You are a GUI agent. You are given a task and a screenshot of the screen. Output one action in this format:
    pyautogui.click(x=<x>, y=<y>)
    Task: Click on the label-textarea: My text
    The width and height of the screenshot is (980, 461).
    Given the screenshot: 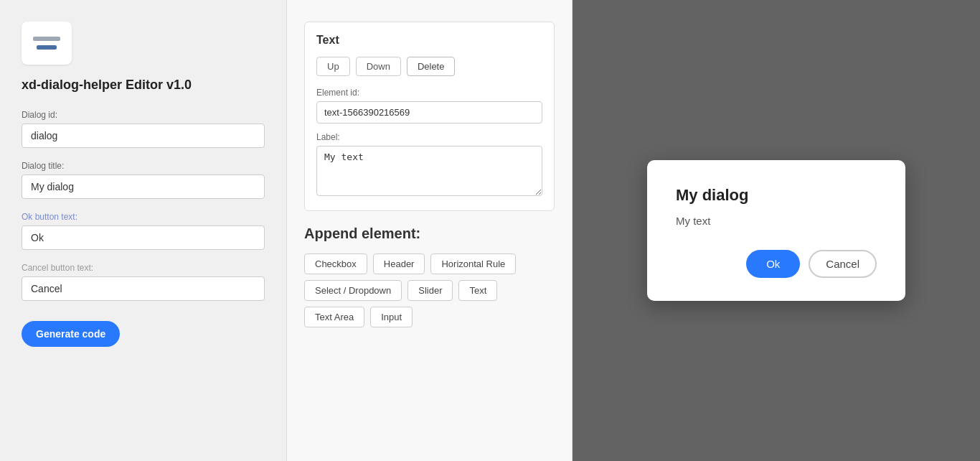 What is the action you would take?
    pyautogui.click(x=429, y=171)
    